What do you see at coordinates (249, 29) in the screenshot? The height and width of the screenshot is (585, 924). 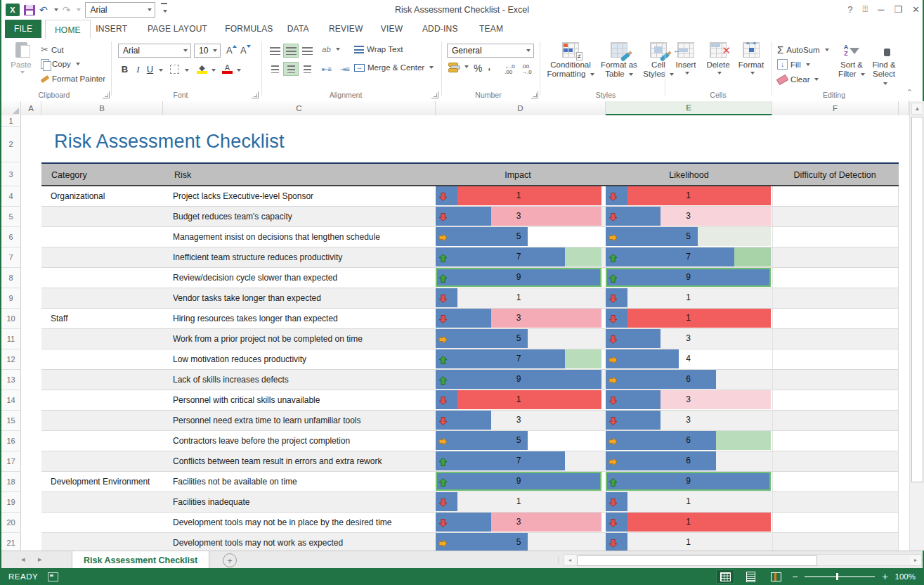 I see `tab-formulas: FORMULAS` at bounding box center [249, 29].